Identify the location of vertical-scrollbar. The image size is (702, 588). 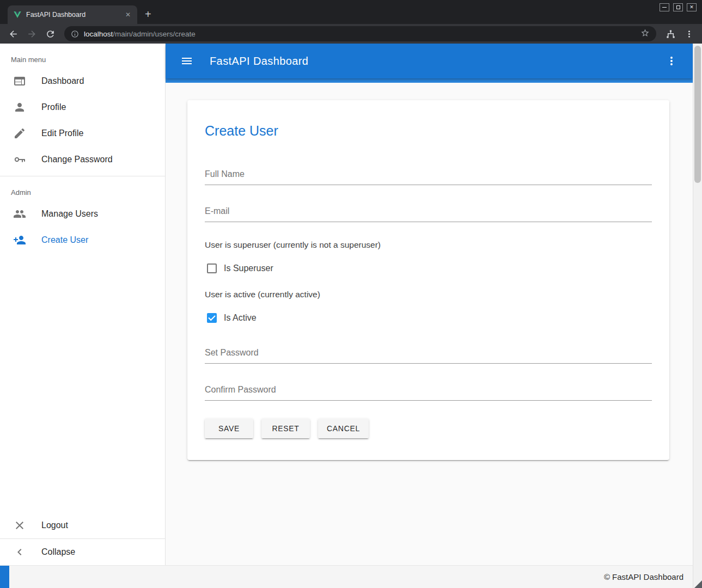
(697, 316).